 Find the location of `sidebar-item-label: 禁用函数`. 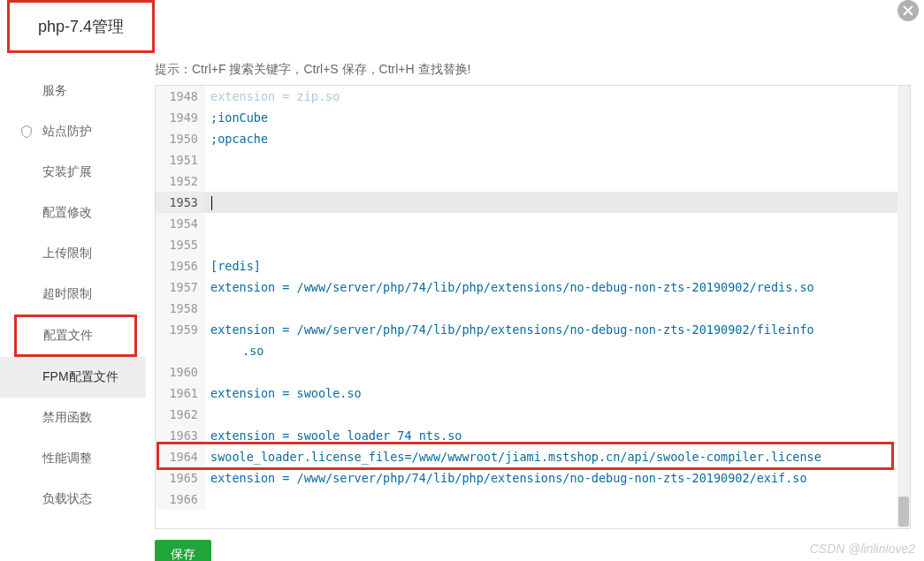

sidebar-item-label: 禁用函数 is located at coordinates (67, 417).